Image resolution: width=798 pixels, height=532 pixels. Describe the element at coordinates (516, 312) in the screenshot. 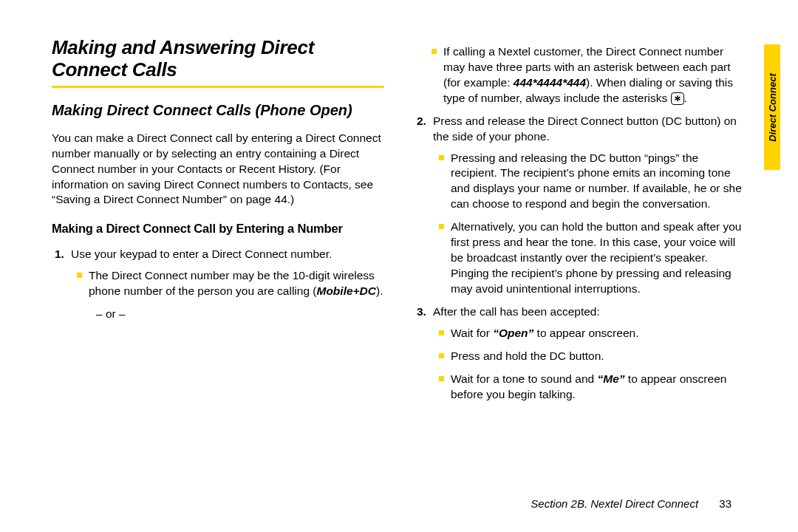

I see `step-text: After the call has been accepted:` at that location.